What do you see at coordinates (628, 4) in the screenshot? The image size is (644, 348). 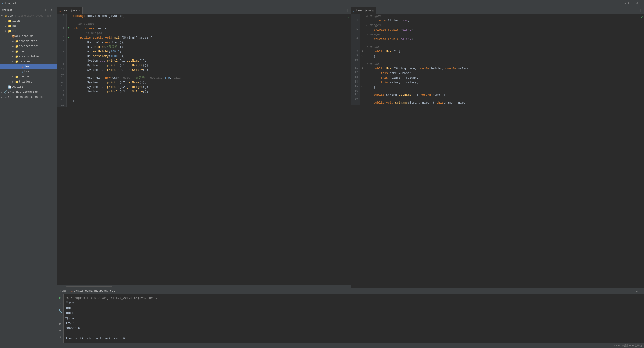 I see `list-icon: ≡` at bounding box center [628, 4].